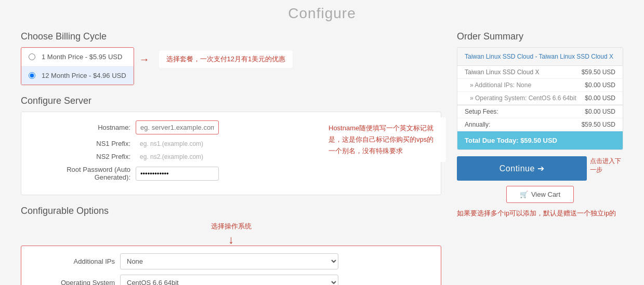  I want to click on hostname-label: Hostname:, so click(81, 128).